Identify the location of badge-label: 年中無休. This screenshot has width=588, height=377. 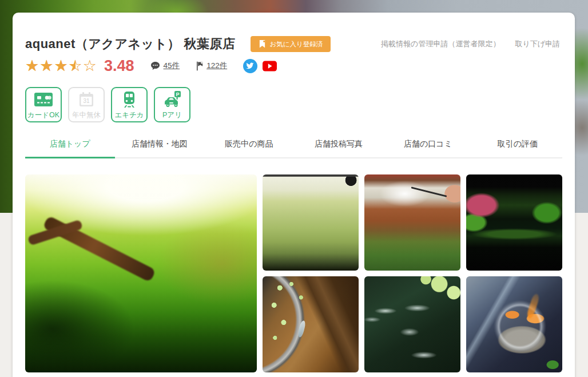
(86, 116).